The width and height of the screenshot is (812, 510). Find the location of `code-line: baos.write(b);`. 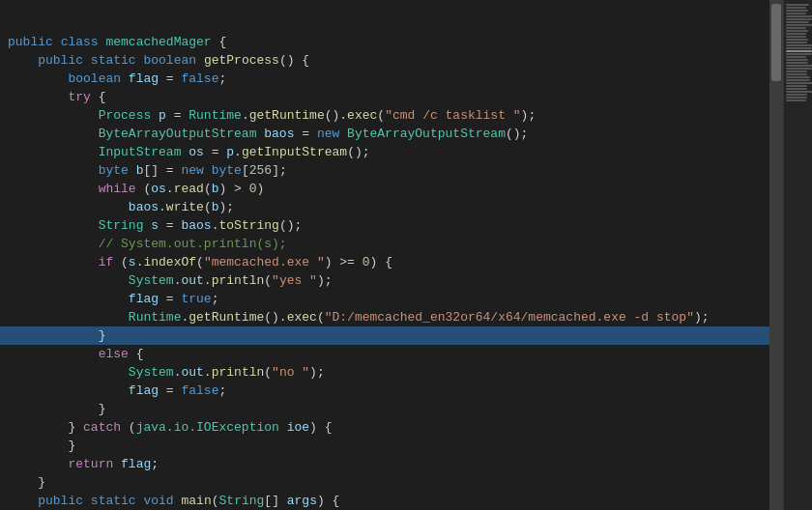

code-line: baos.write(b); is located at coordinates (385, 207).